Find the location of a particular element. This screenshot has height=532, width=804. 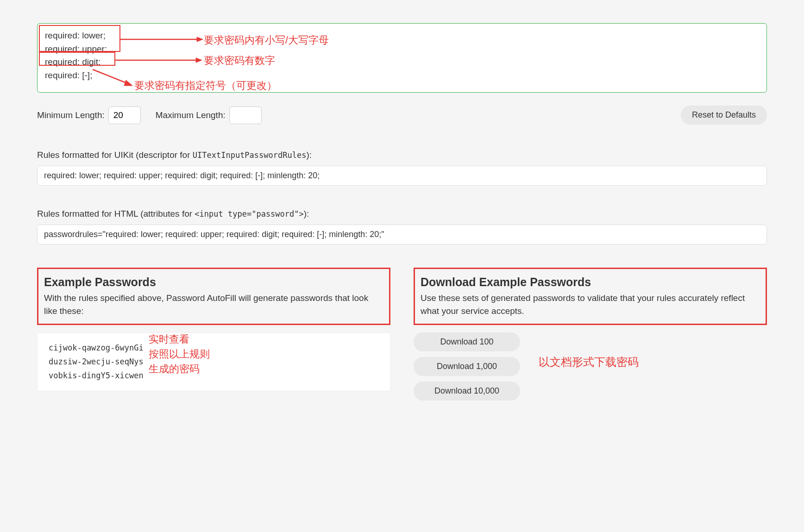

html-label: Rules formatted for HTML (attributes for… is located at coordinates (402, 214).